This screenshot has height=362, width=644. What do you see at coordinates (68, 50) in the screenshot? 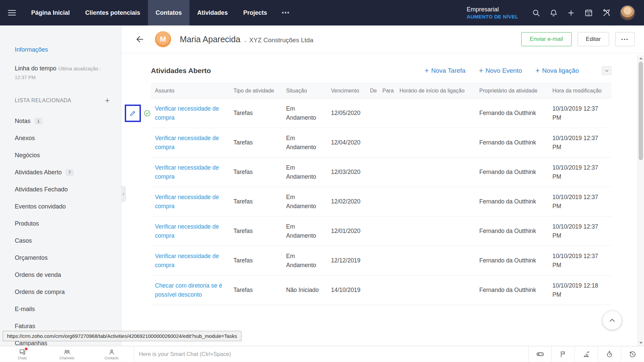
I see `sidebar-item-informacoes: Informações` at bounding box center [68, 50].